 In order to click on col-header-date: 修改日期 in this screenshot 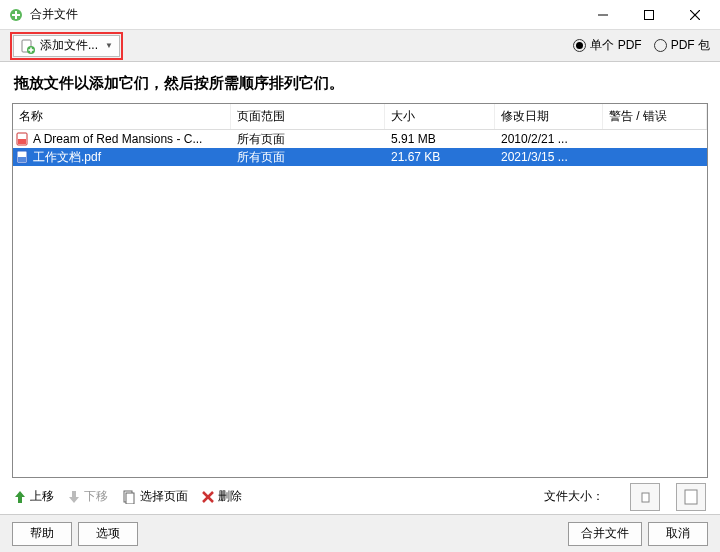, I will do `click(549, 116)`.